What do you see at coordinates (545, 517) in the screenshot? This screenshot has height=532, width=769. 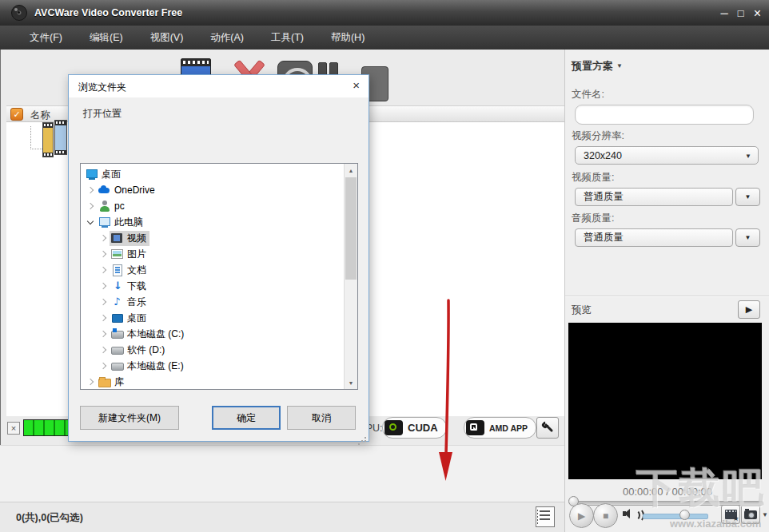 I see `log-icon` at bounding box center [545, 517].